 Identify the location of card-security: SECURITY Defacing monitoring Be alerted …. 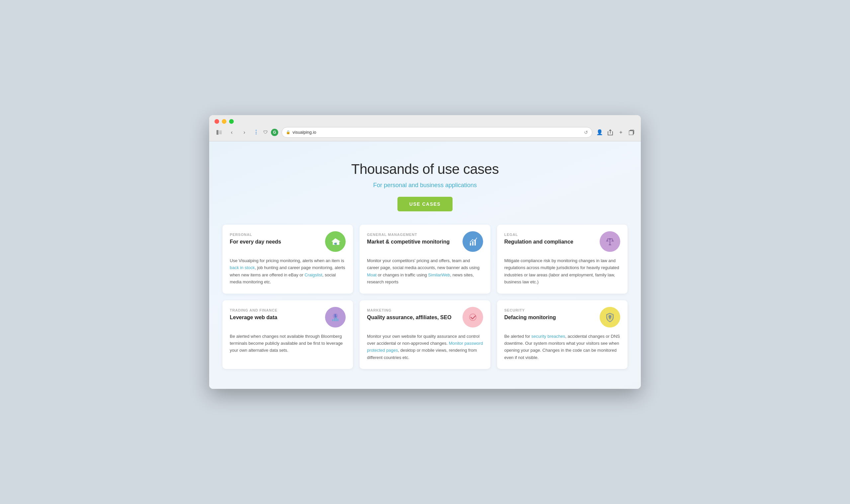
(562, 335).